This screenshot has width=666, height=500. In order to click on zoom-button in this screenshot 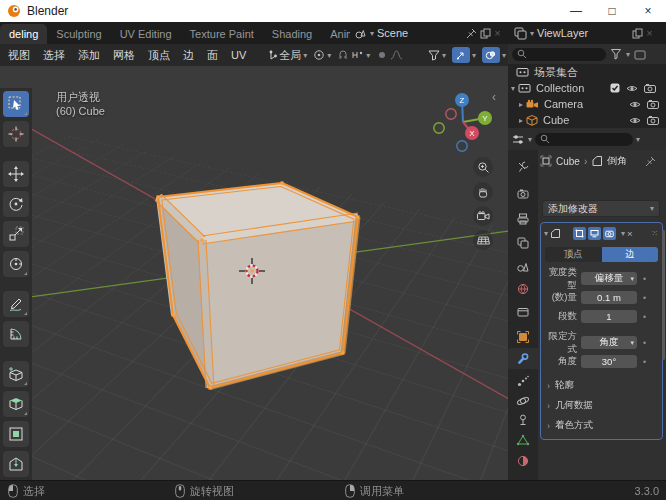, I will do `click(483, 167)`.